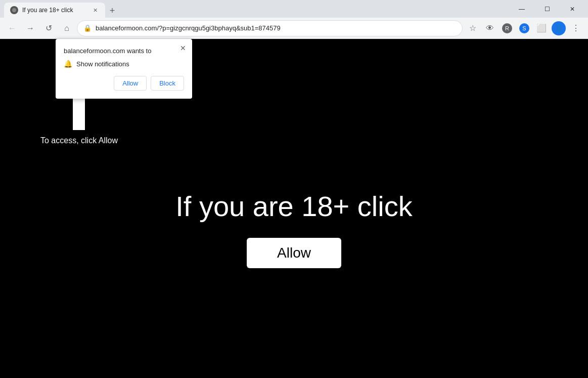 Image resolution: width=588 pixels, height=378 pixels. What do you see at coordinates (130, 83) in the screenshot?
I see `popup-allow-button: Allow` at bounding box center [130, 83].